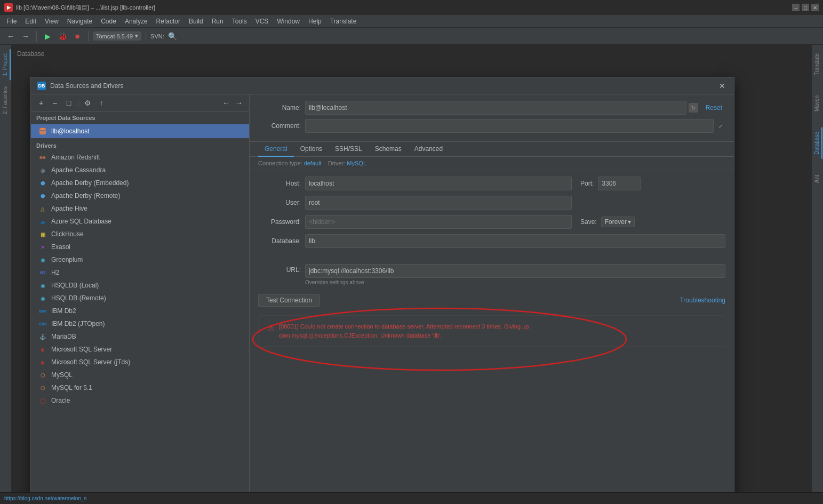 The height and width of the screenshot is (504, 823). I want to click on driver-item-mssql-jtds: ◈ Microsoft SQL Server (jTds), so click(140, 362).